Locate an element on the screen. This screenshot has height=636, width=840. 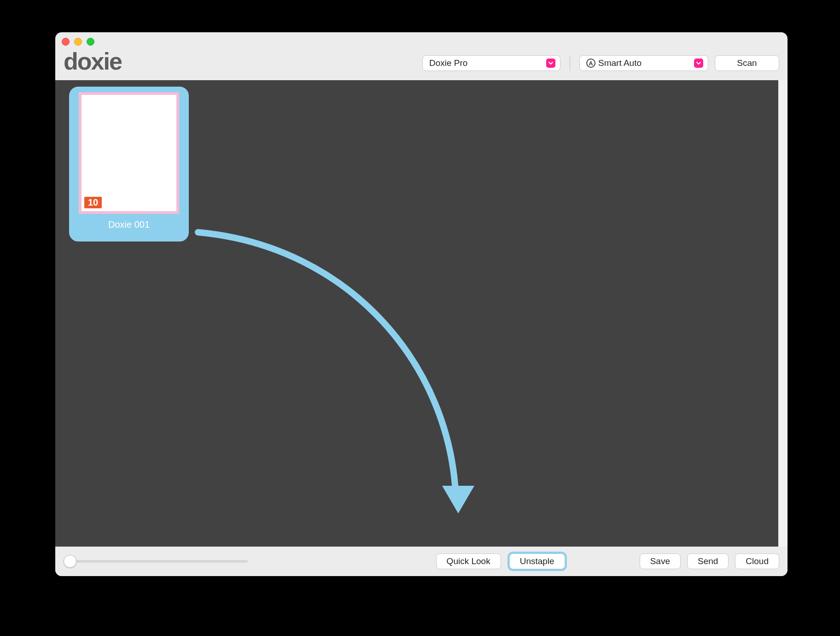
thumbnail-preview: 10 is located at coordinates (129, 153).